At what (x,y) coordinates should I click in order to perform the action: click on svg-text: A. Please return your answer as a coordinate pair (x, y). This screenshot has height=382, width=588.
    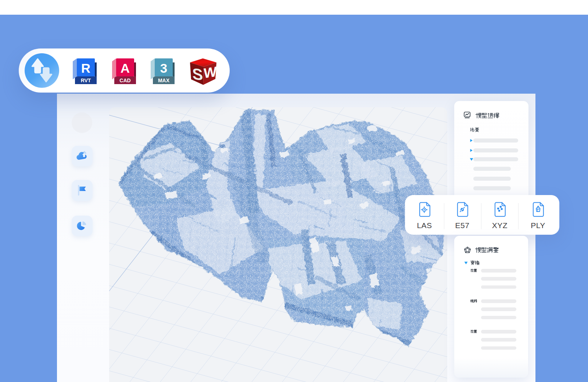
    Looking at the image, I should click on (125, 68).